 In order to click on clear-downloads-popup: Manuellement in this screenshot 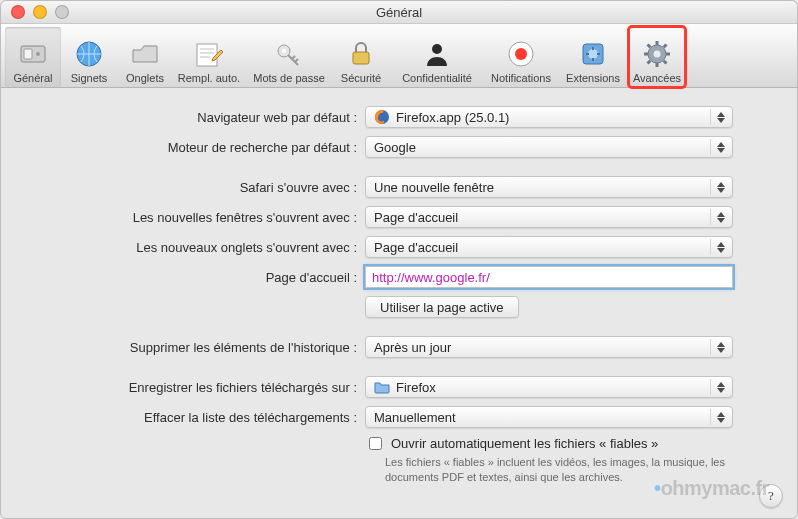, I will do `click(549, 417)`.